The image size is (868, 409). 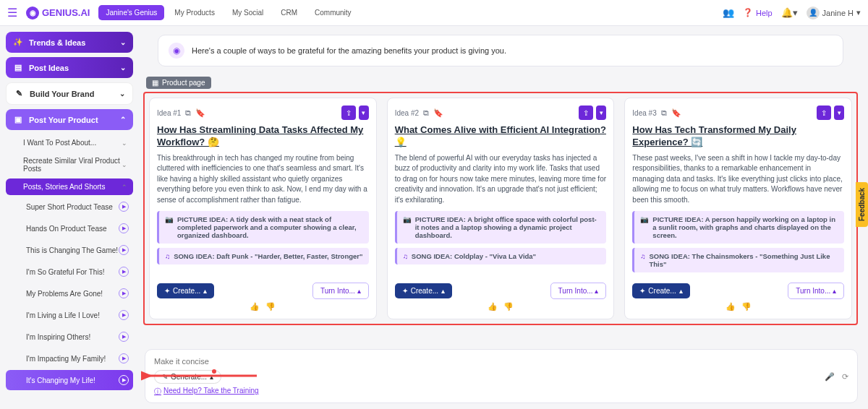 I want to click on training-link: ⓘNeed Help? Take the Training, so click(x=207, y=392).